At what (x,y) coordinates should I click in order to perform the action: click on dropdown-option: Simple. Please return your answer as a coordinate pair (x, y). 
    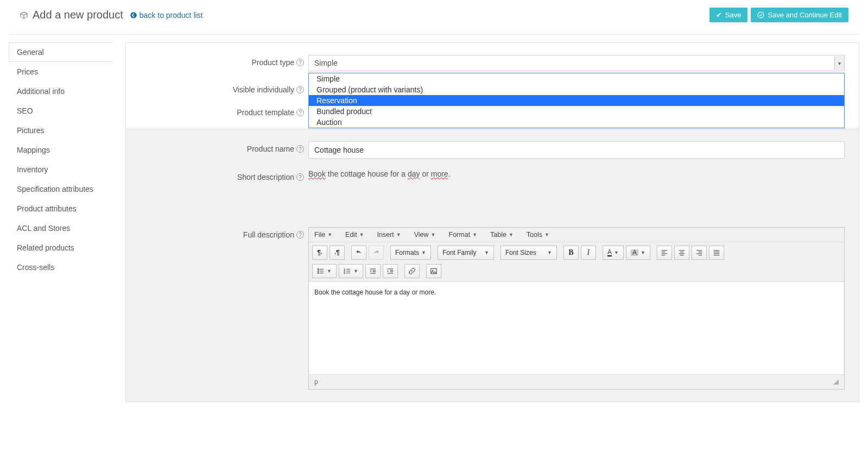
    Looking at the image, I should click on (576, 79).